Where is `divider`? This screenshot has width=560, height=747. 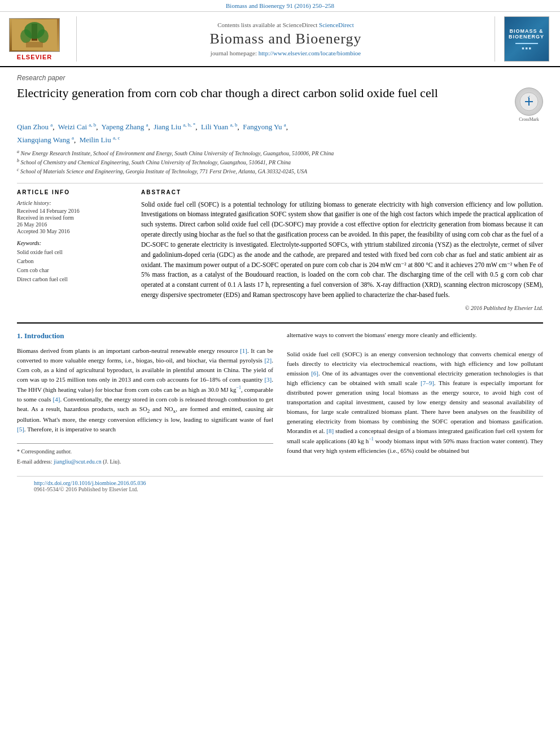 divider is located at coordinates (280, 183).